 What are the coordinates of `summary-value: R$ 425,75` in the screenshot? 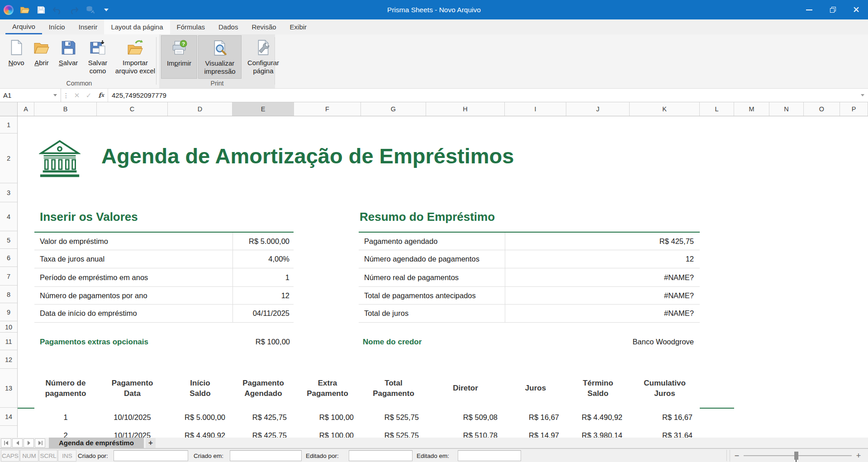 It's located at (602, 241).